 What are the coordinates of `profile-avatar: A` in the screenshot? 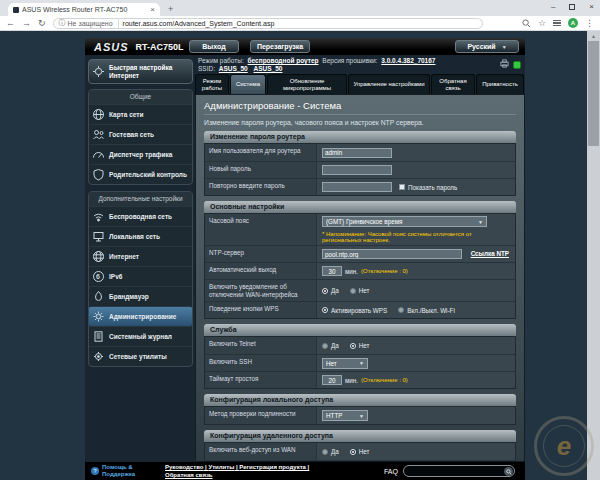 It's located at (573, 23).